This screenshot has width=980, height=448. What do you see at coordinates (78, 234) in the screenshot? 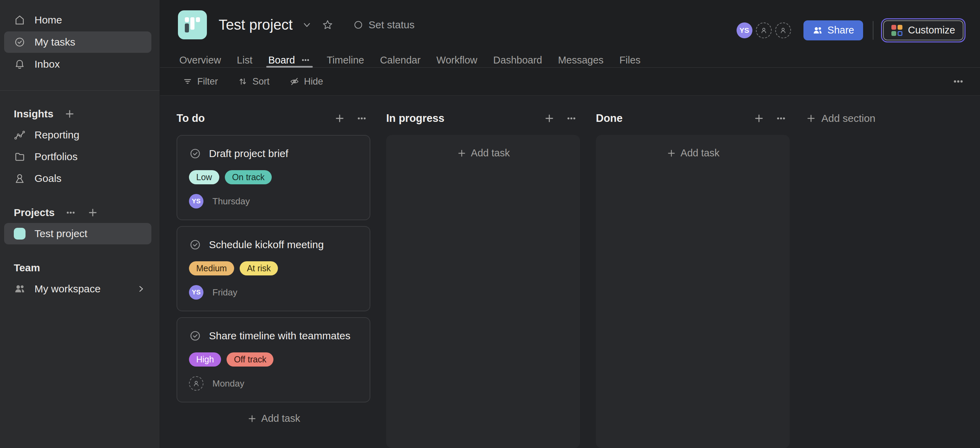
I see `sidebar-item-test-project: Test project` at bounding box center [78, 234].